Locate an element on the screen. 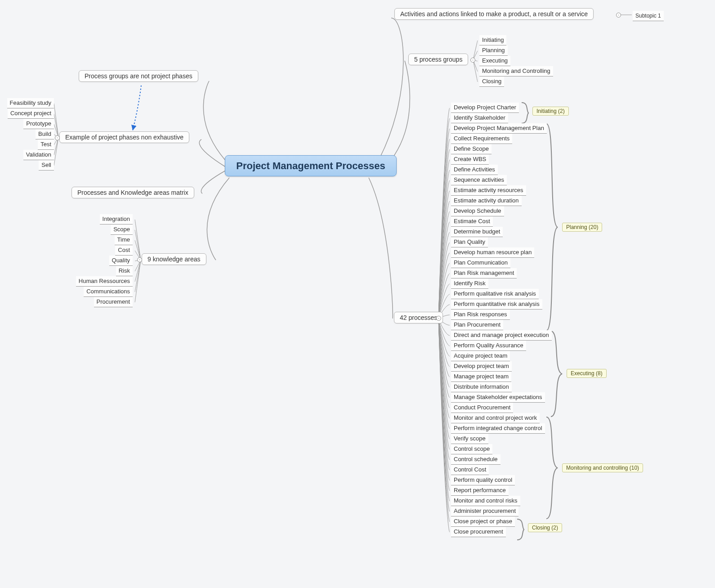 The height and width of the screenshot is (588, 715). leaf-42: Administer procurement is located at coordinates (485, 511).